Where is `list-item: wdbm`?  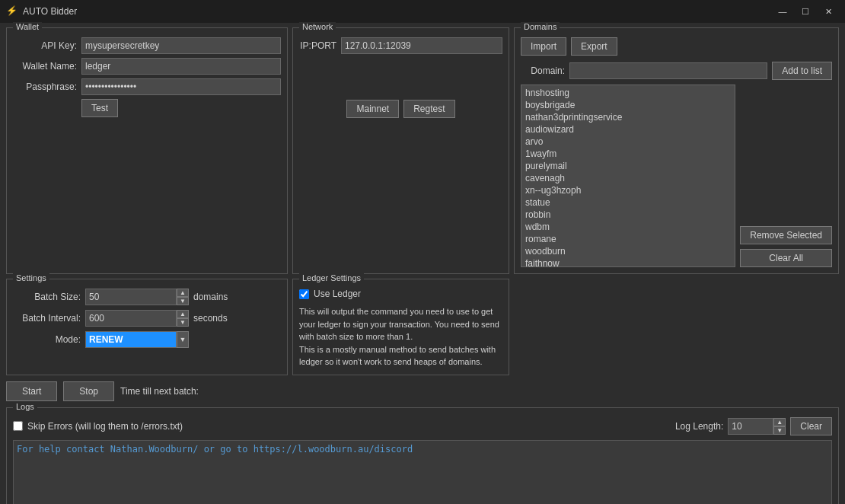 list-item: wdbm is located at coordinates (628, 227).